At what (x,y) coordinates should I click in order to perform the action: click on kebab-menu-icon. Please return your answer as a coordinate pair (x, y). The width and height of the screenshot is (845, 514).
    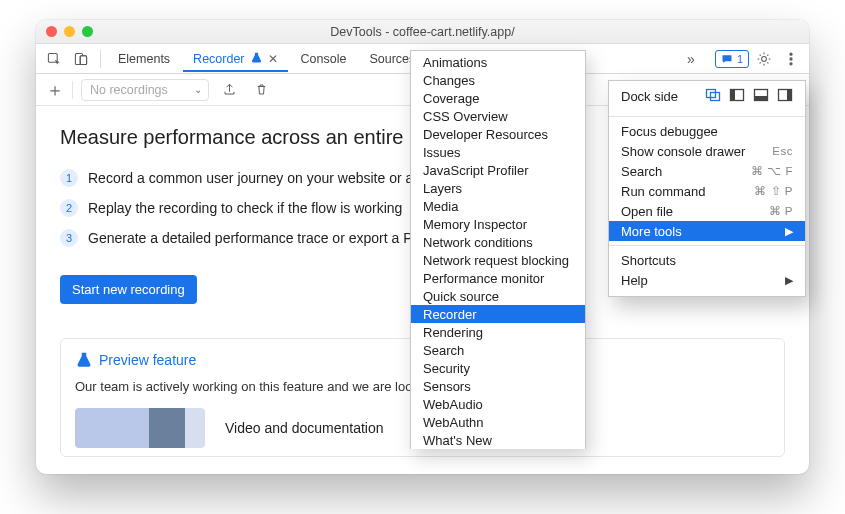
    Looking at the image, I should click on (791, 59).